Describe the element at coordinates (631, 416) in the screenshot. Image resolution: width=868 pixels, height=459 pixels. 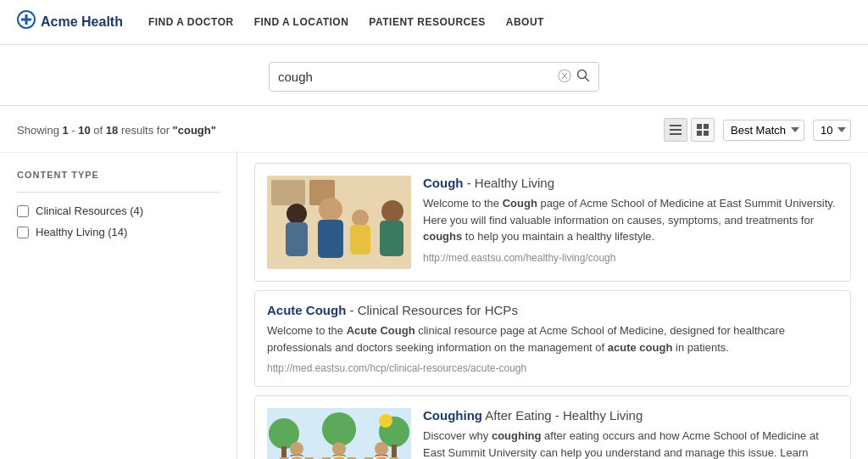
I see `result-title-3: Coughing After Eating - Healthy Living` at that location.